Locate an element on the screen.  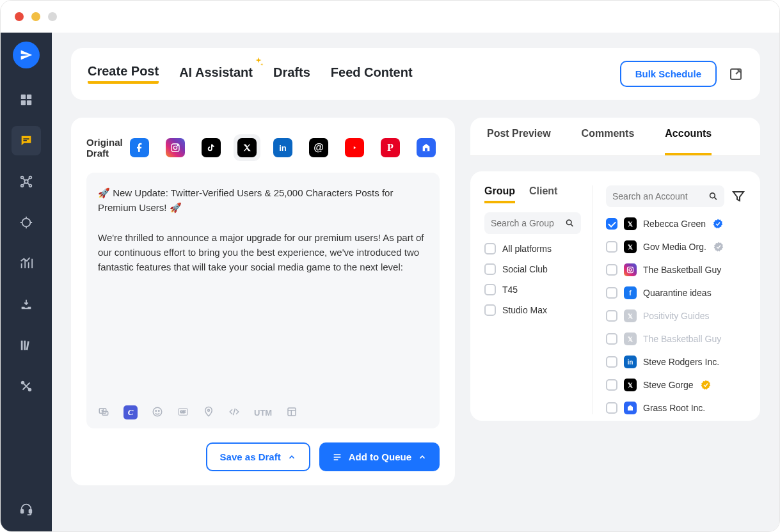
account-row: 𝕏Steve Gorge is located at coordinates (676, 385).